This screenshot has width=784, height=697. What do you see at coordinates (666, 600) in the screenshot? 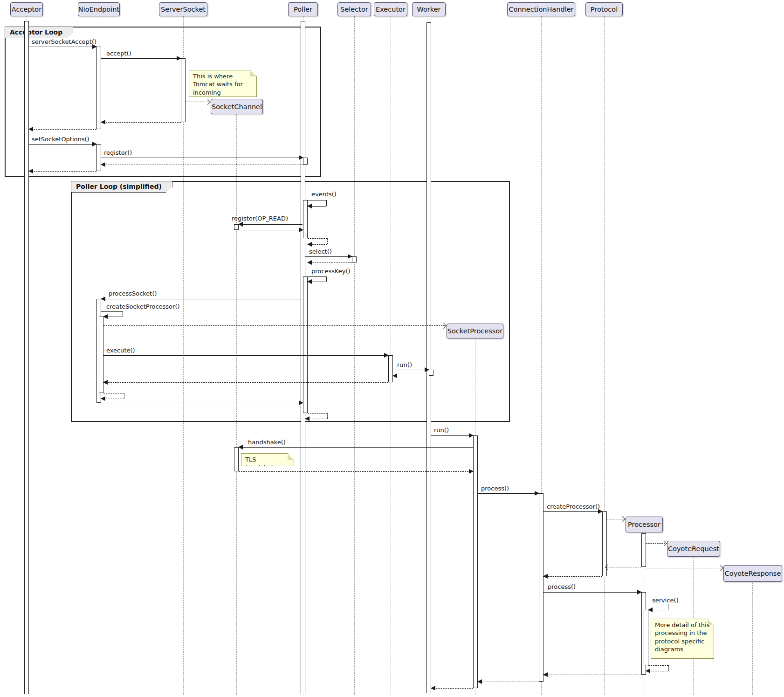
I see `message-label-service: service()` at bounding box center [666, 600].